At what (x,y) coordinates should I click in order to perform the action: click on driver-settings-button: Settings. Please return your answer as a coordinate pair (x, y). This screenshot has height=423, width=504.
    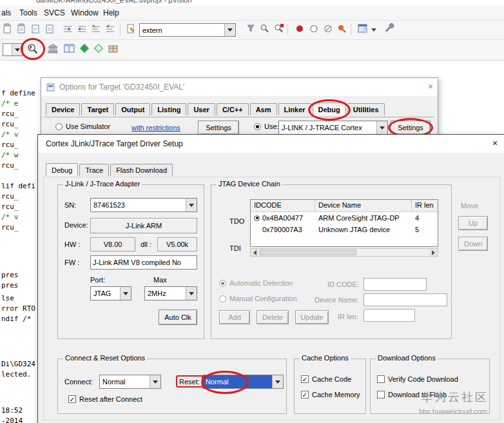
    Looking at the image, I should click on (411, 128).